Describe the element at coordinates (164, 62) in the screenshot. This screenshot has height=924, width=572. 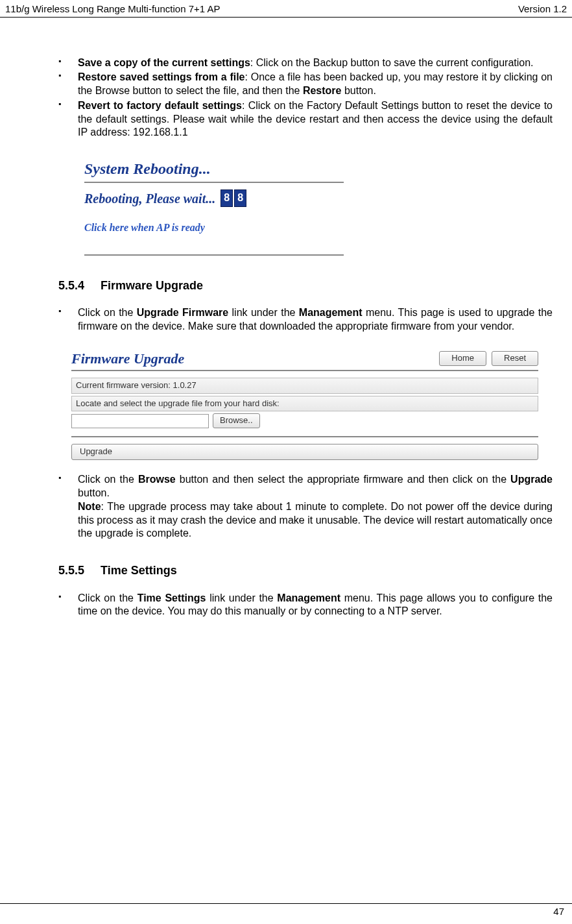
I see `bold-text: Save a copy of the current settings` at that location.